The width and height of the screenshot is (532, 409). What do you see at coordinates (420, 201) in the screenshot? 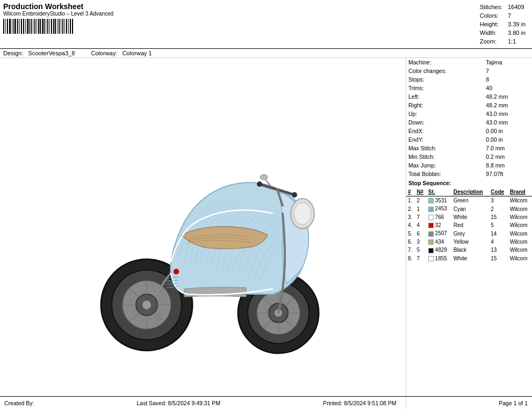
I see `row-n: 2` at bounding box center [420, 201].